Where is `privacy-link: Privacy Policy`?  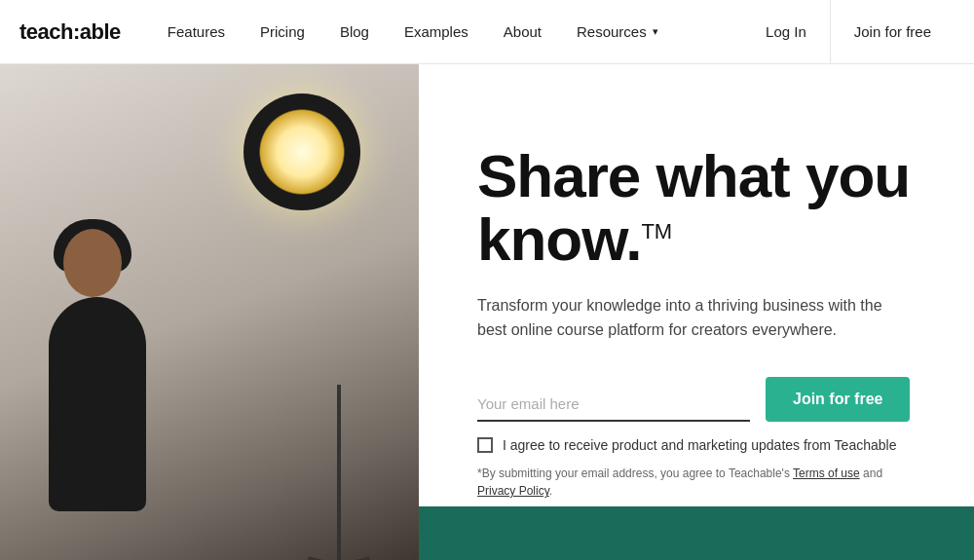
privacy-link: Privacy Policy is located at coordinates (513, 491).